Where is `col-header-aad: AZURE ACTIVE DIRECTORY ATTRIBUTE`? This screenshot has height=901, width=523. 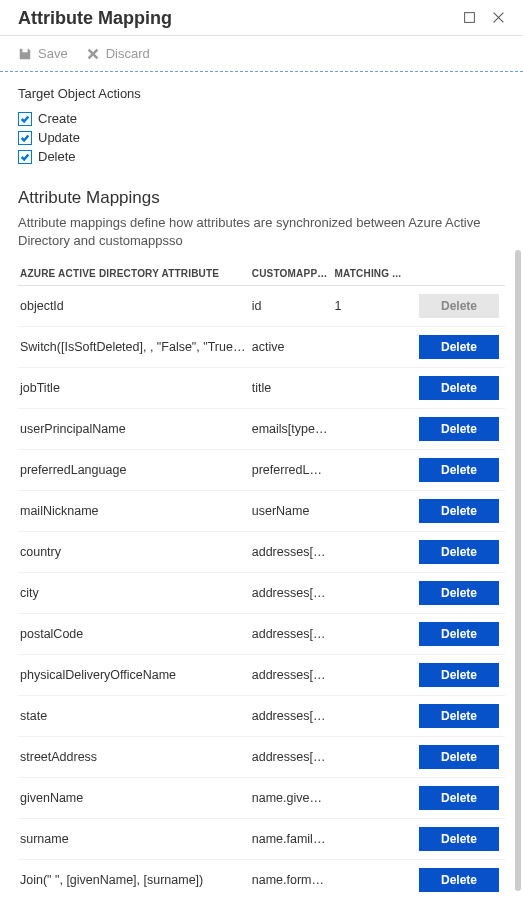 col-header-aad: AZURE ACTIVE DIRECTORY ATTRIBUTE is located at coordinates (135, 274).